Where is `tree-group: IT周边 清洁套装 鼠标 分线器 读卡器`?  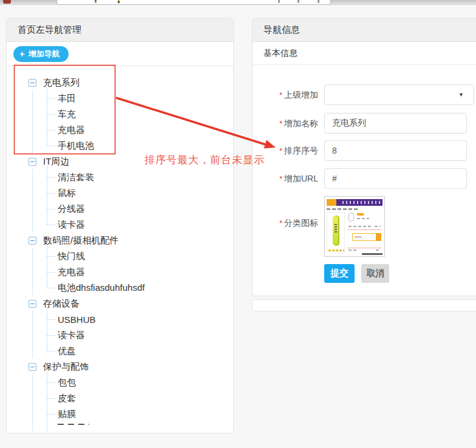
tree-group: IT周边 清洁套装 鼠标 分线器 读卡器 is located at coordinates (120, 193).